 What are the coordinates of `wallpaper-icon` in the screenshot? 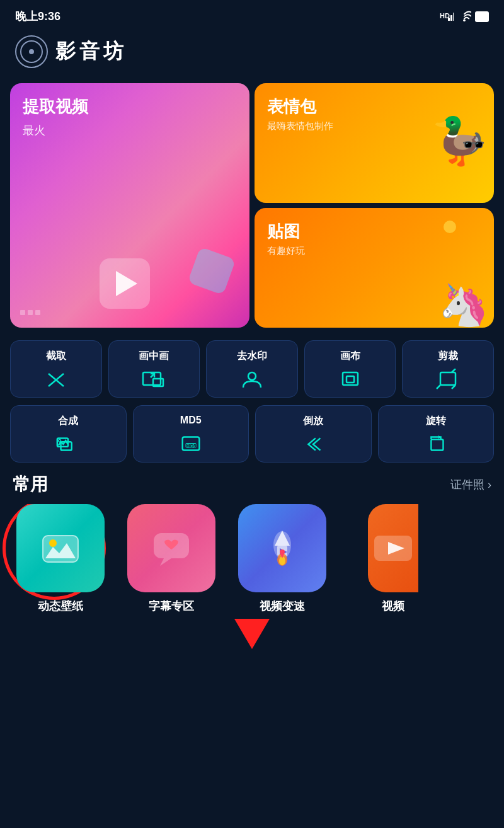 It's located at (60, 548).